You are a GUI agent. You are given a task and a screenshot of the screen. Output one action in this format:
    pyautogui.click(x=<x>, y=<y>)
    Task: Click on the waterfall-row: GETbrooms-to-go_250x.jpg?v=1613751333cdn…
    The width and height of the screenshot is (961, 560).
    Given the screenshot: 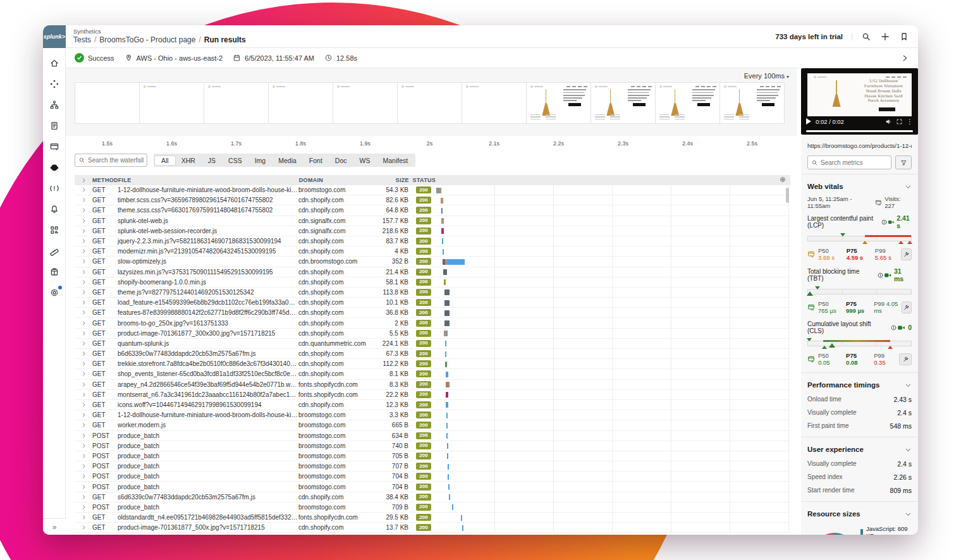 What is the action you would take?
    pyautogui.click(x=432, y=323)
    